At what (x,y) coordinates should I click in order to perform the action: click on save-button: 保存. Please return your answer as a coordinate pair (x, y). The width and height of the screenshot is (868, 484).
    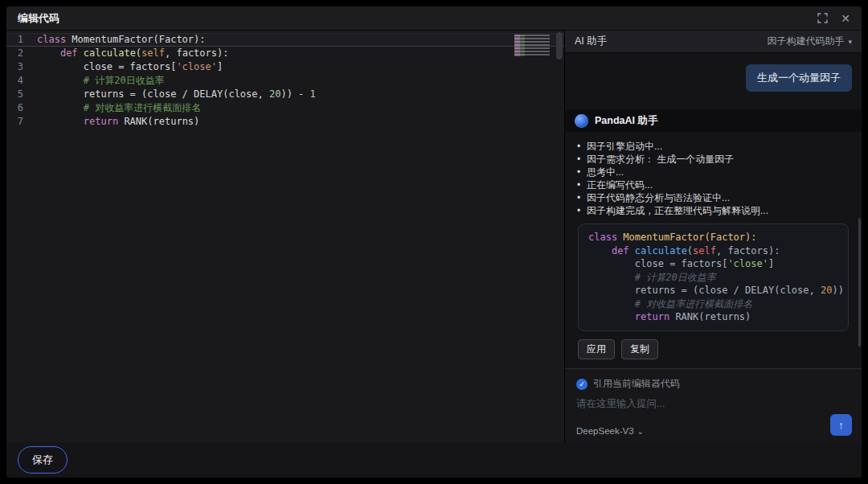
    Looking at the image, I should click on (43, 460).